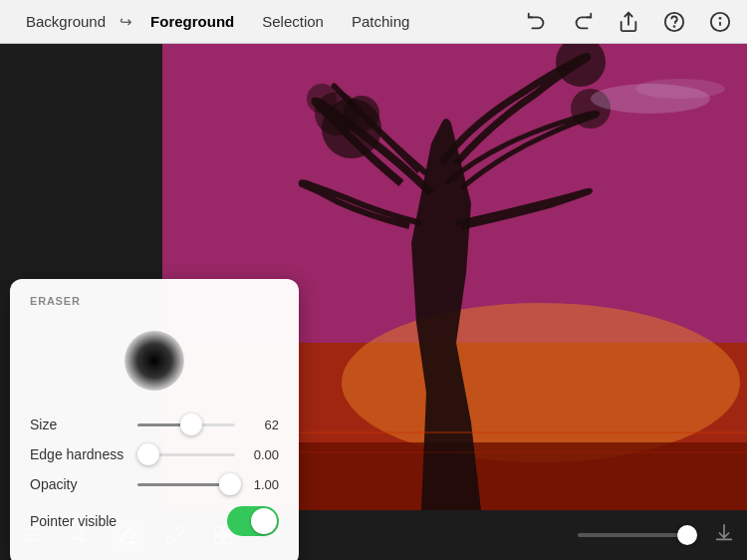 Image resolution: width=747 pixels, height=560 pixels. What do you see at coordinates (183, 484) in the screenshot?
I see `opacity-fill` at bounding box center [183, 484].